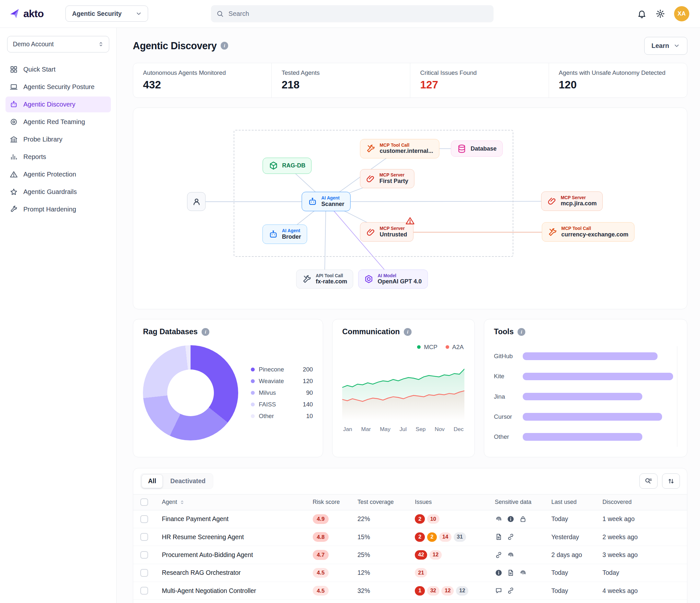 The height and width of the screenshot is (603, 700). What do you see at coordinates (202, 80) in the screenshot?
I see `stat-agents-monitored: Autonomous Agents Monitored432` at bounding box center [202, 80].